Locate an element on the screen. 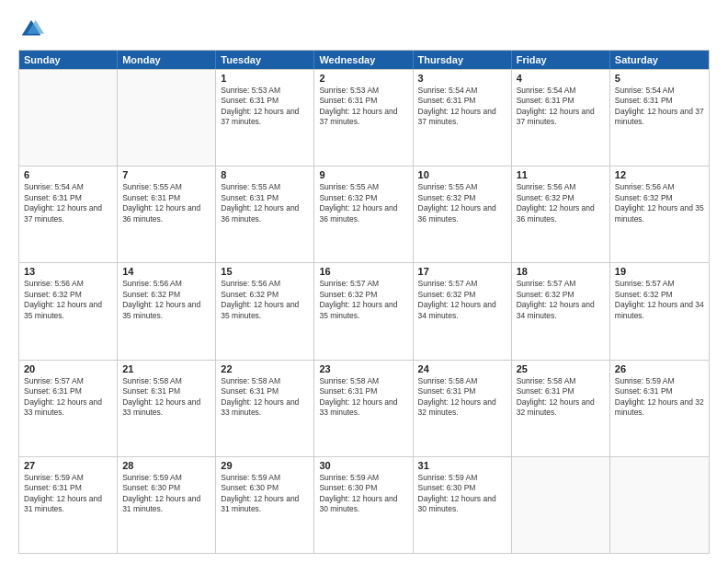  calendar-cell: 31Sunrise: 5:59 AM Sunset: 6:30 PM Dayli… is located at coordinates (463, 505).